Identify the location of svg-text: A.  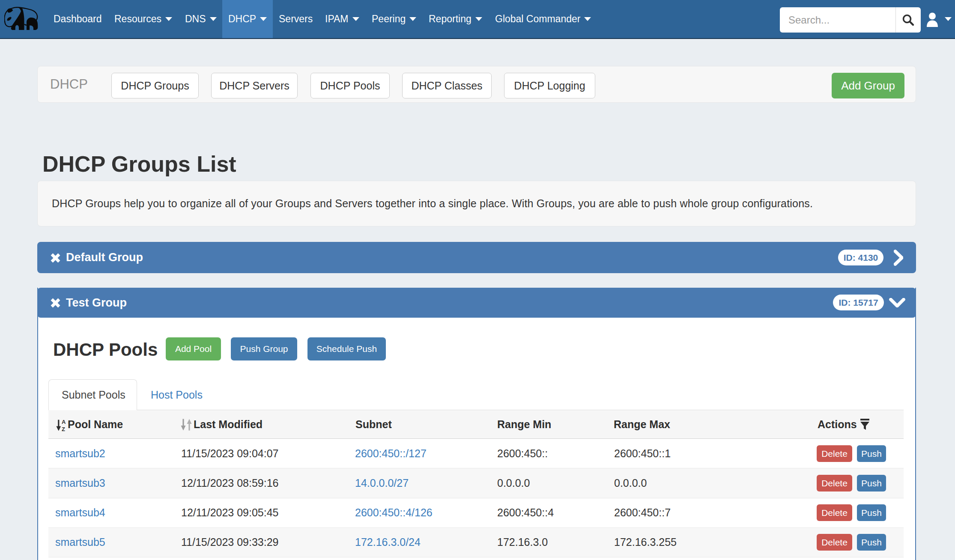
(64, 422).